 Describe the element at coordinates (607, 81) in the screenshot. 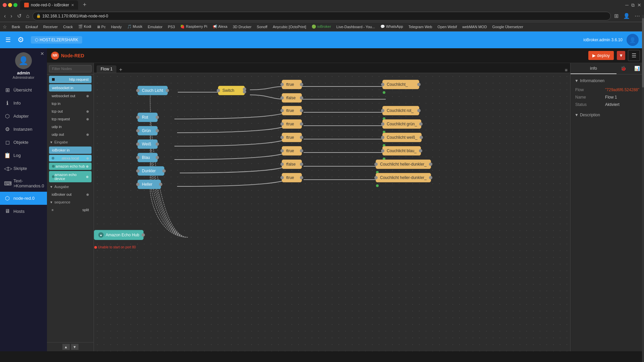

I see `section-informationen-header: ▼ Informationen` at that location.